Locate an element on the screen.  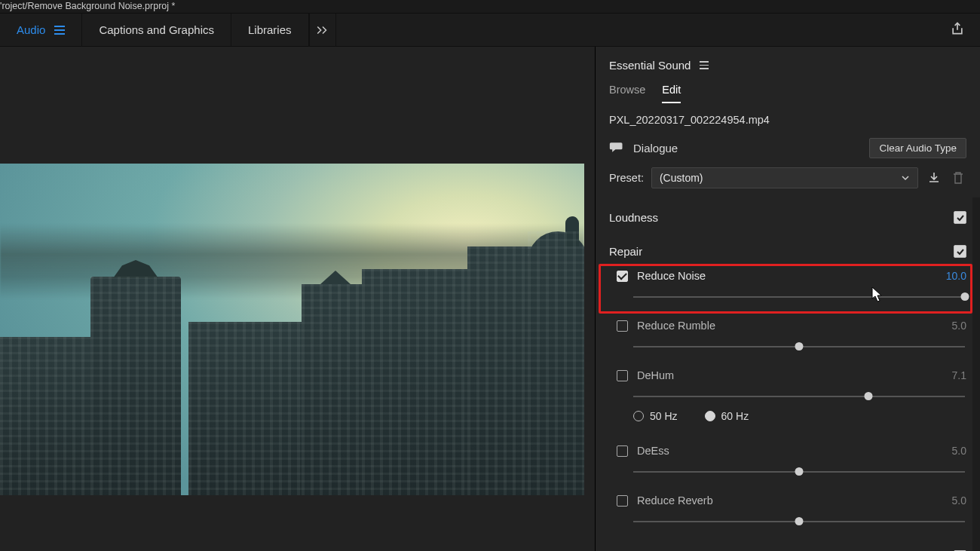
panel-menu-icon is located at coordinates (704, 65).